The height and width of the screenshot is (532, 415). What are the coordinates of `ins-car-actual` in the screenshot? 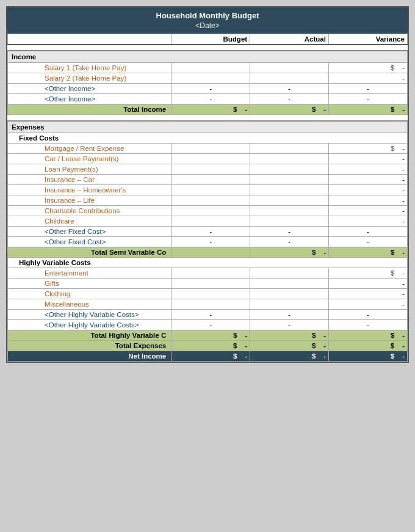 It's located at (289, 180).